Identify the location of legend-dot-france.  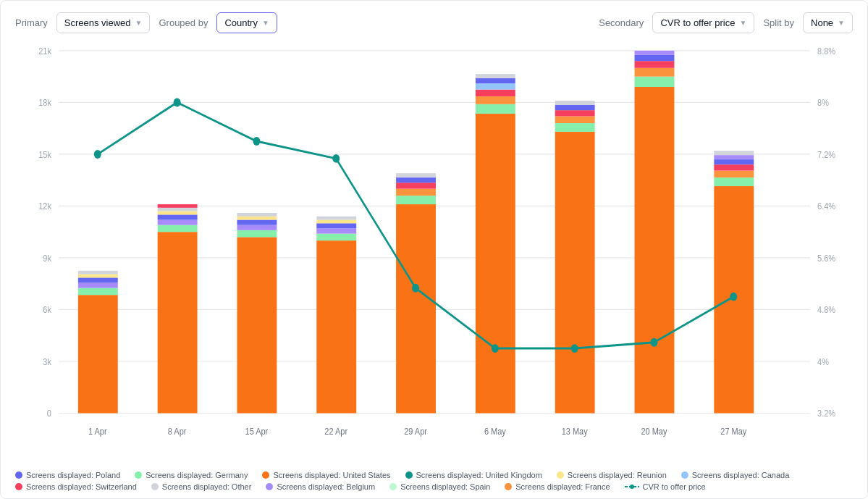
(508, 487).